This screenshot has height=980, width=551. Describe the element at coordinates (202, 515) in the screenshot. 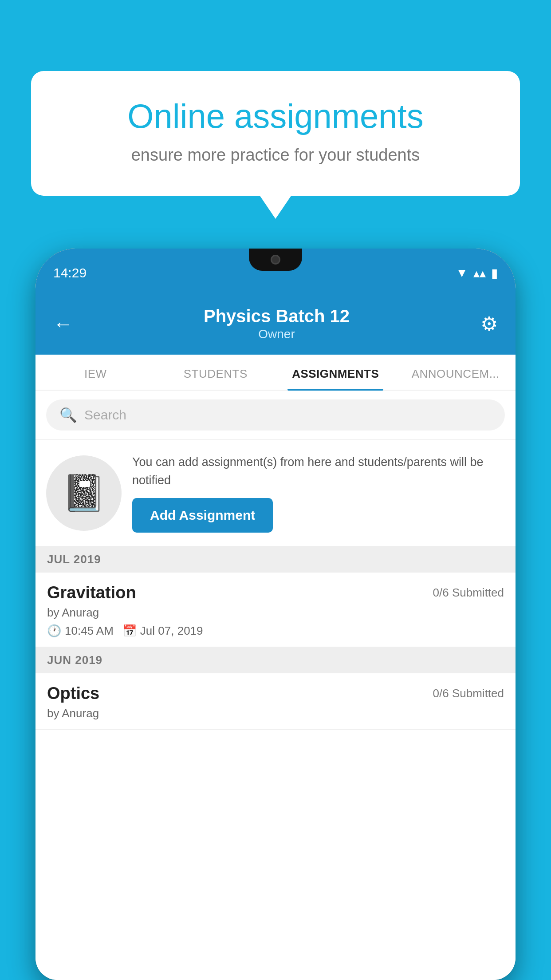

I see `add-assignment-button: Add Assignment` at that location.